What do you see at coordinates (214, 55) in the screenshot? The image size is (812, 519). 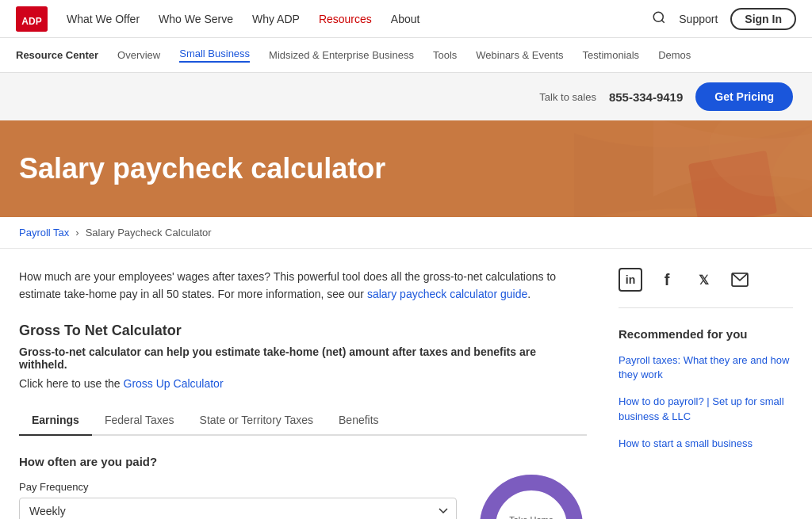 I see `nav-small-business: Small Business` at bounding box center [214, 55].